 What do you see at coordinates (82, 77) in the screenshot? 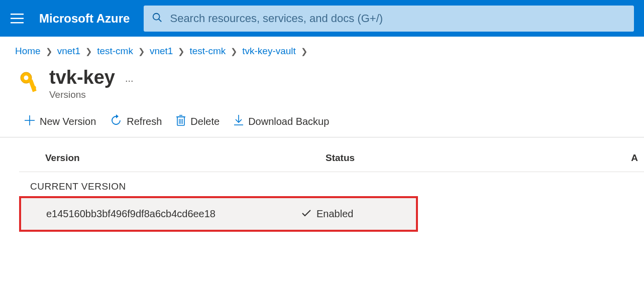
I see `page-title: tvk-key` at bounding box center [82, 77].